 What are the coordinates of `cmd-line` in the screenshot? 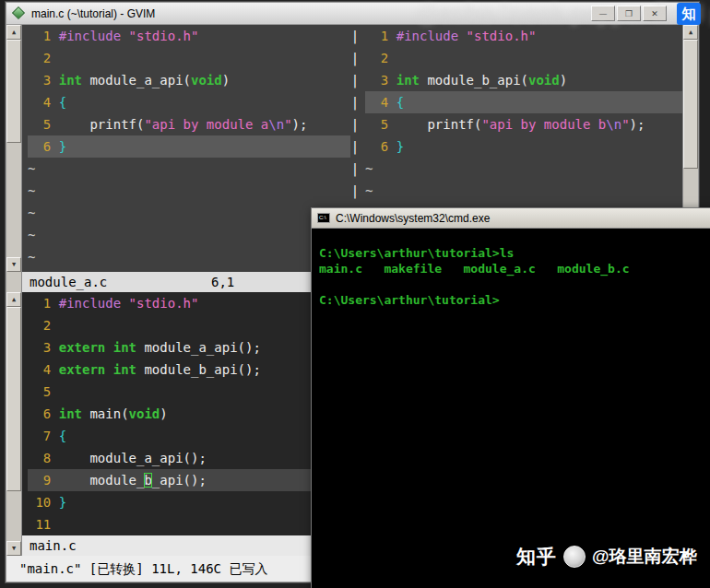 It's located at (515, 284).